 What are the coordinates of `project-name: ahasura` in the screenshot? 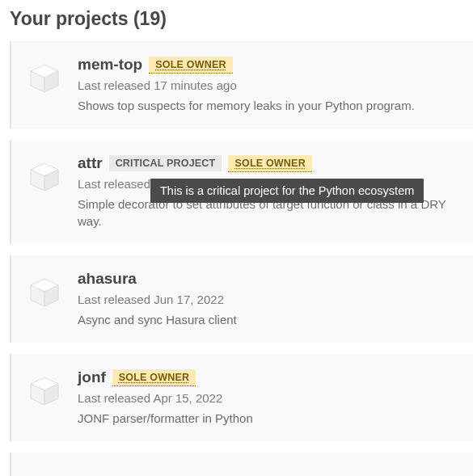 It's located at (107, 279).